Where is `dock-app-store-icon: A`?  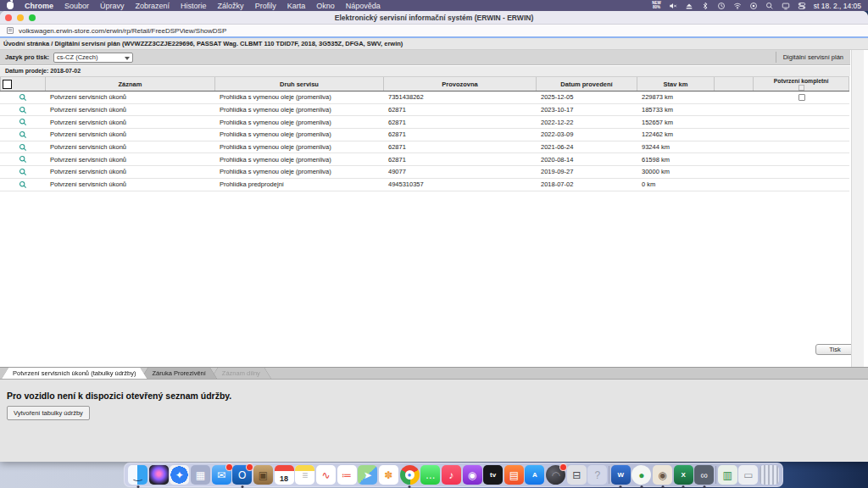
dock-app-store-icon: A is located at coordinates (534, 474).